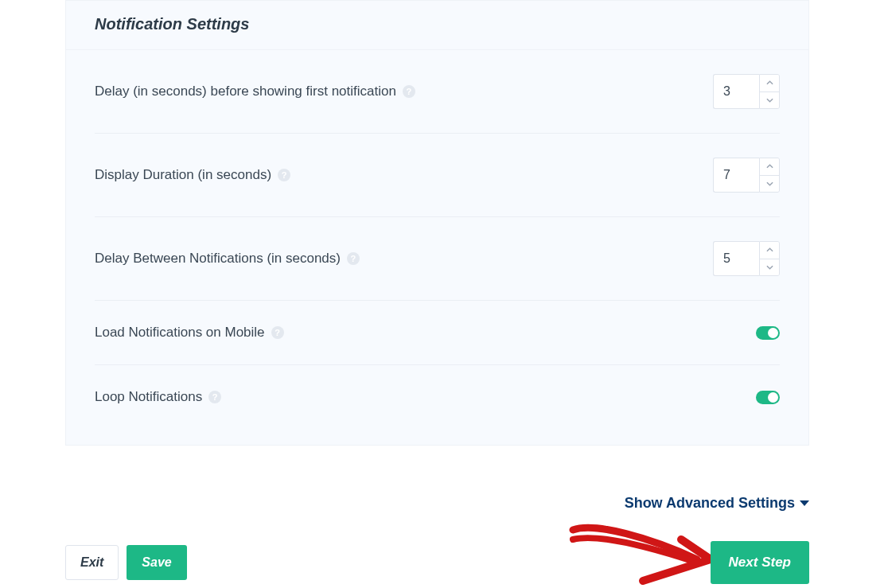  Describe the element at coordinates (193, 175) in the screenshot. I see `label-wrap: Display Duration (in seconds) ?` at that location.